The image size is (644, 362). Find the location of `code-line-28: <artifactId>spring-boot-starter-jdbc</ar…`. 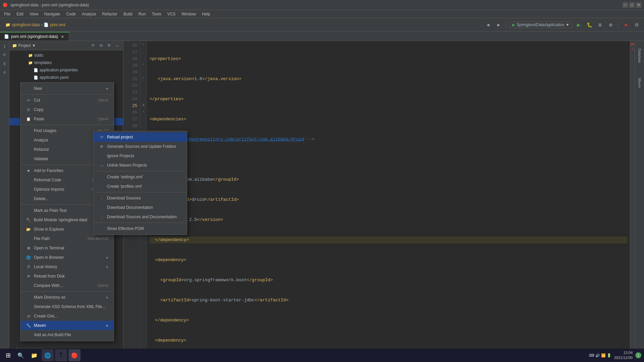

code-line-28: <artifactId>spring-boot-starter-jdbc</ar… is located at coordinates (388, 300).